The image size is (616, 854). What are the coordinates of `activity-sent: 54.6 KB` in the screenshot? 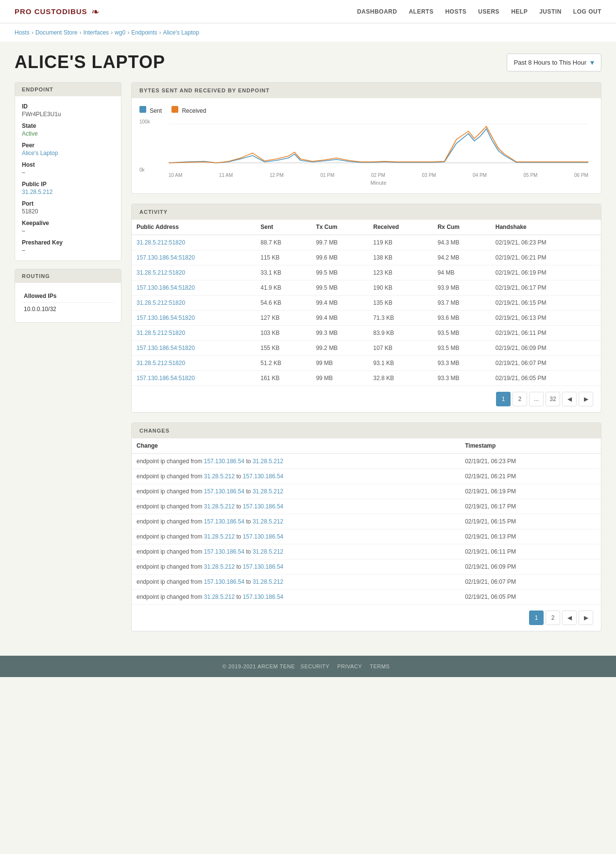 It's located at (283, 303).